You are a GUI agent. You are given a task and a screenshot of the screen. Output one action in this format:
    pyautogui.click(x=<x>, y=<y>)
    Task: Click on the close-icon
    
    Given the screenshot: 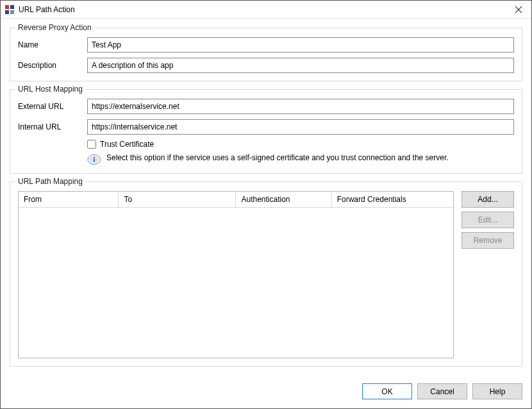 What is the action you would take?
    pyautogui.click(x=519, y=10)
    